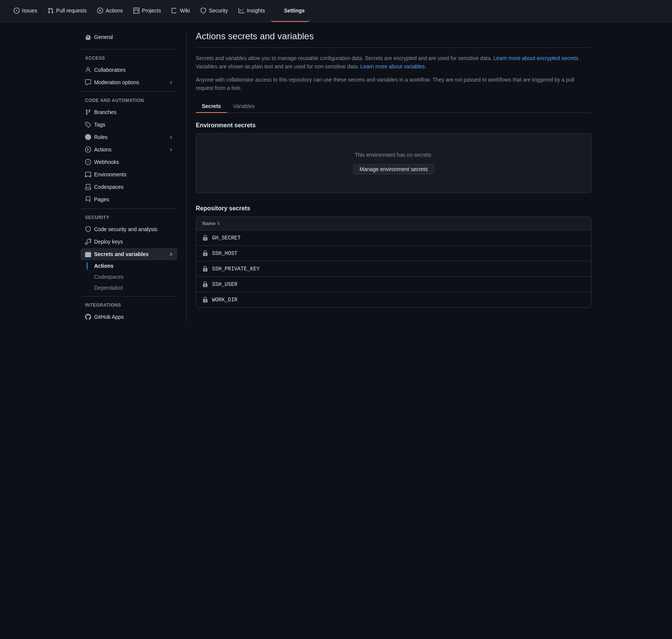 Image resolution: width=672 pixels, height=639 pixels. Describe the element at coordinates (129, 37) in the screenshot. I see `sidebar-item-general: General` at that location.